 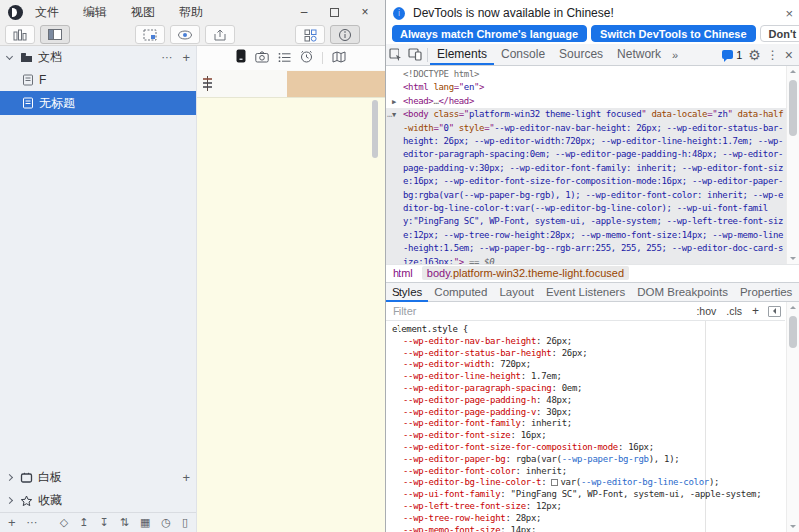 What do you see at coordinates (84, 523) in the screenshot?
I see `move-top-icon: ↥` at bounding box center [84, 523].